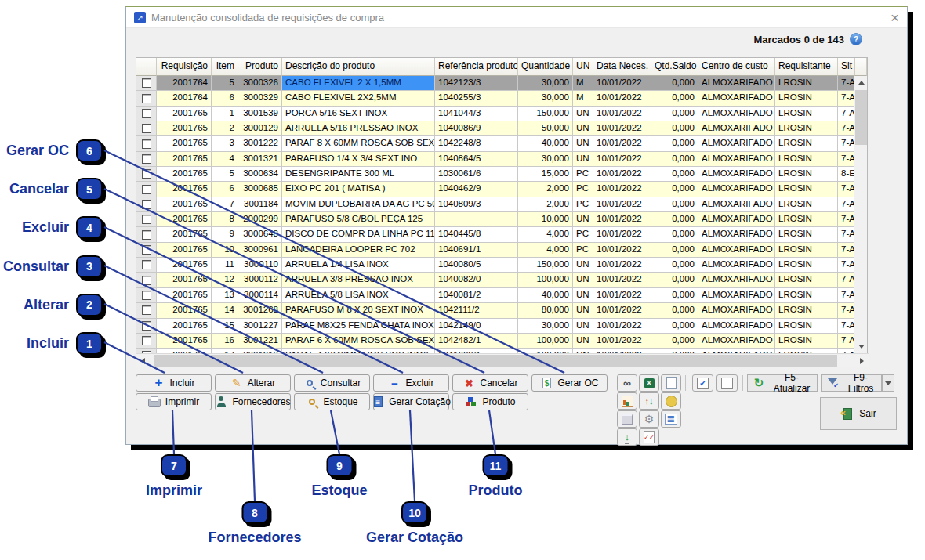 The height and width of the screenshot is (560, 925). What do you see at coordinates (861, 346) in the screenshot?
I see `scroll-down-icon` at bounding box center [861, 346].